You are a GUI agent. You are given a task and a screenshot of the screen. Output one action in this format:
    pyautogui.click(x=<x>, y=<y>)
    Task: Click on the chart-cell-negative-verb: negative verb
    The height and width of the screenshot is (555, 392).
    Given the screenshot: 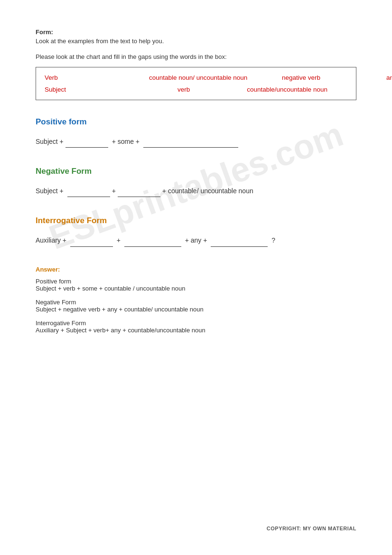 What is the action you would take?
    pyautogui.click(x=320, y=78)
    